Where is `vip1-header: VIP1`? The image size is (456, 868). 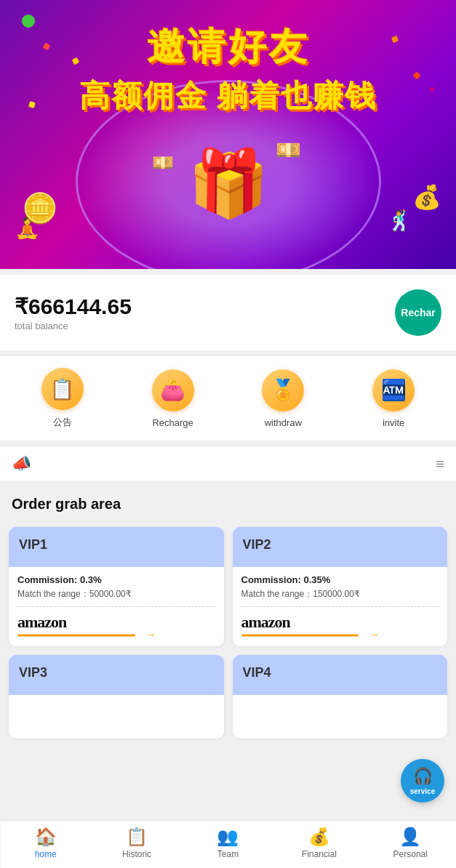
vip1-header: VIP1 is located at coordinates (116, 547).